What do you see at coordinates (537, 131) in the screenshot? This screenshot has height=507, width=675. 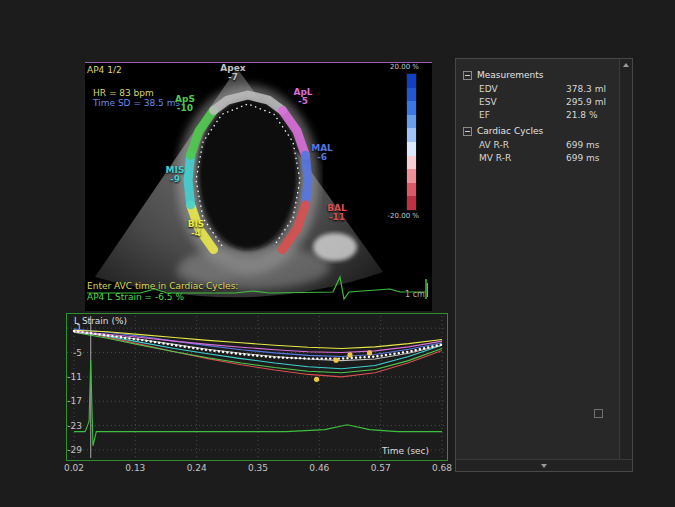 I see `section-header-cardiac-cycles: Cardiac Cycles` at bounding box center [537, 131].